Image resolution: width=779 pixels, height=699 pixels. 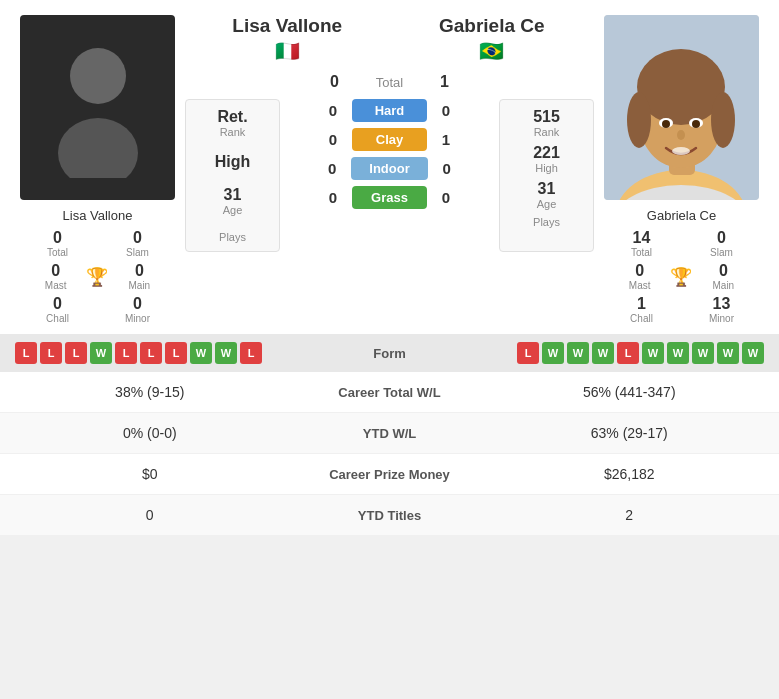 I want to click on form-section: L L L W L L L W W L Form L W W W L W W W…, so click(x=390, y=353).